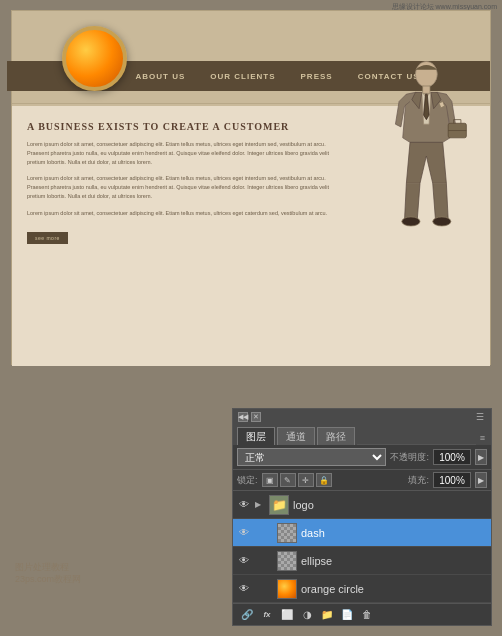 The width and height of the screenshot is (502, 636). Describe the element at coordinates (48, 574) in the screenshot. I see `watermark: 图片处理教程 23ps.com教程网` at that location.